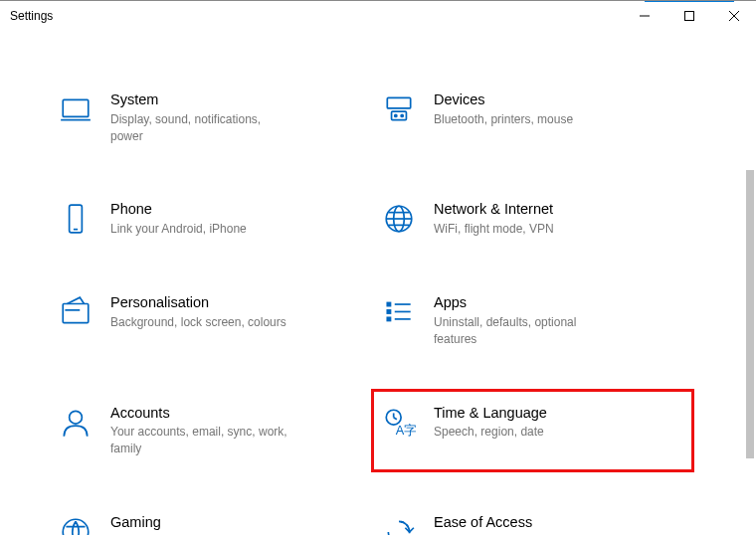 The width and height of the screenshot is (756, 535). What do you see at coordinates (525, 229) in the screenshot?
I see `tile-desc: WiFi, flight mode, VPN` at bounding box center [525, 229].